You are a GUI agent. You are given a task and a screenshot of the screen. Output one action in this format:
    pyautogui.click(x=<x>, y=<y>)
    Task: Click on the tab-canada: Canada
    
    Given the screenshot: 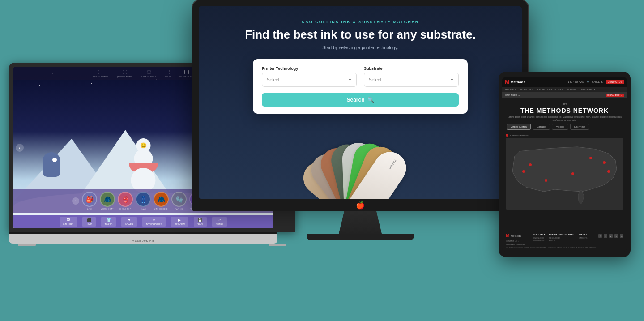 What is the action you would take?
    pyautogui.click(x=542, y=127)
    